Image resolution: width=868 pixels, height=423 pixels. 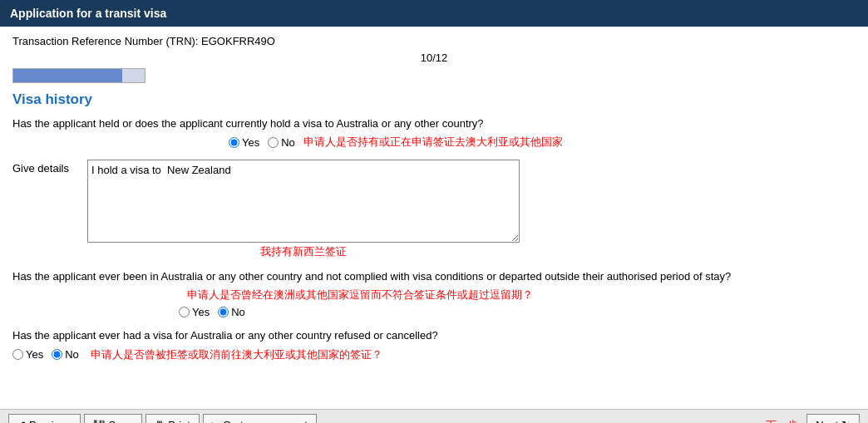 I want to click on textarea-wrapper: I hold a visa to New Zealand 我持有新西兰签证, so click(x=303, y=209).